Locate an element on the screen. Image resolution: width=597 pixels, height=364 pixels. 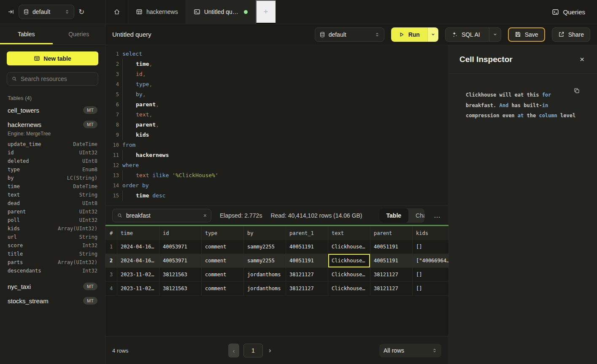
run-button: Run is located at coordinates (409, 35).